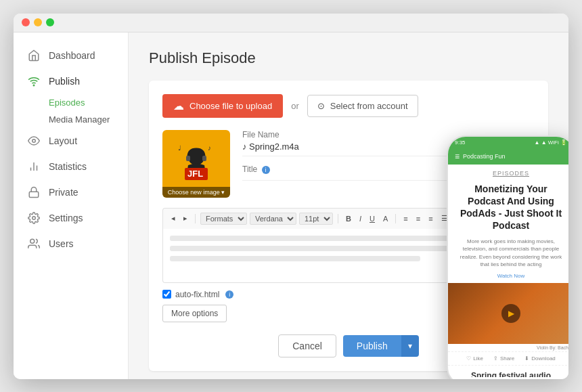 Image resolution: width=582 pixels, height=392 pixels. What do you see at coordinates (61, 244) in the screenshot?
I see `users-label: Users` at bounding box center [61, 244].